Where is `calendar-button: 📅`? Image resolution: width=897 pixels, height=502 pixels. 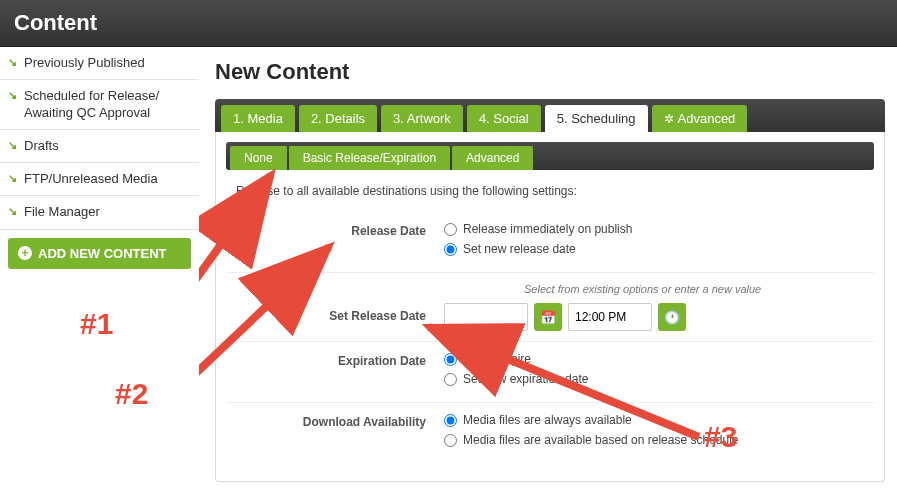
calendar-button: 📅 is located at coordinates (548, 317).